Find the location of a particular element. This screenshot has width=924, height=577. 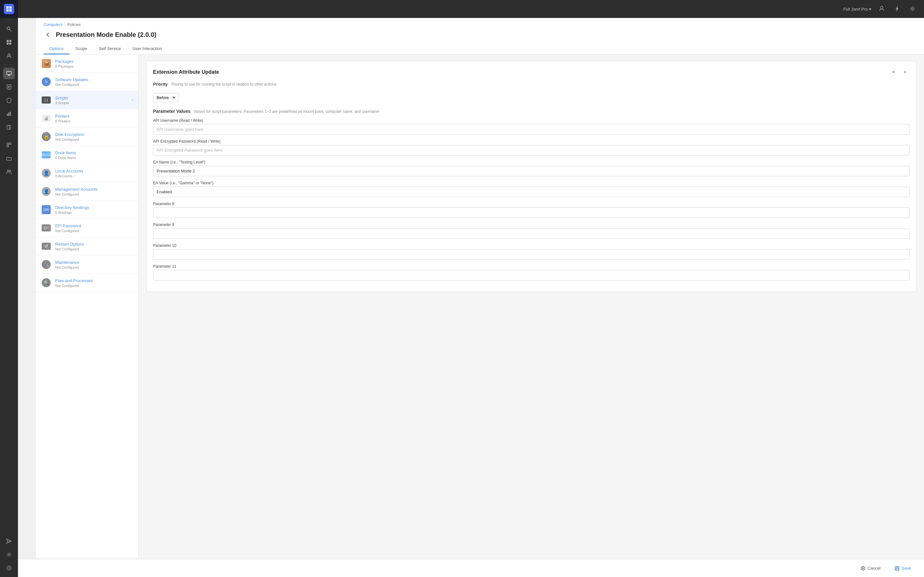

tab-self-service: Self Service is located at coordinates (110, 49).